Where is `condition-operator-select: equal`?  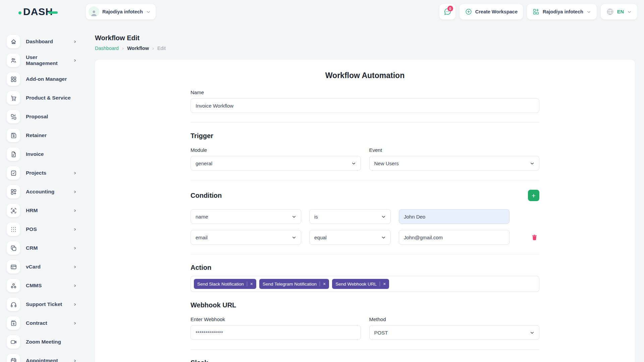
condition-operator-select: equal is located at coordinates (350, 237).